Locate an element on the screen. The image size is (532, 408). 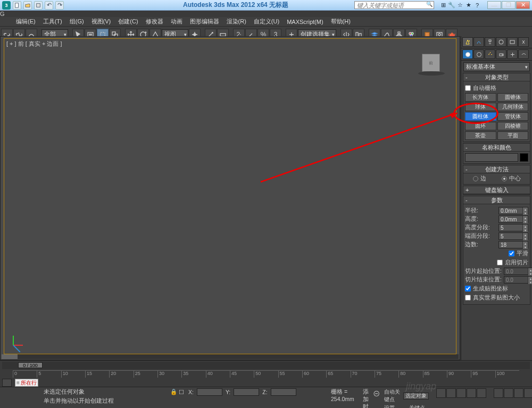
menu-maxscript: MAXScript(M) is located at coordinates (305, 22).